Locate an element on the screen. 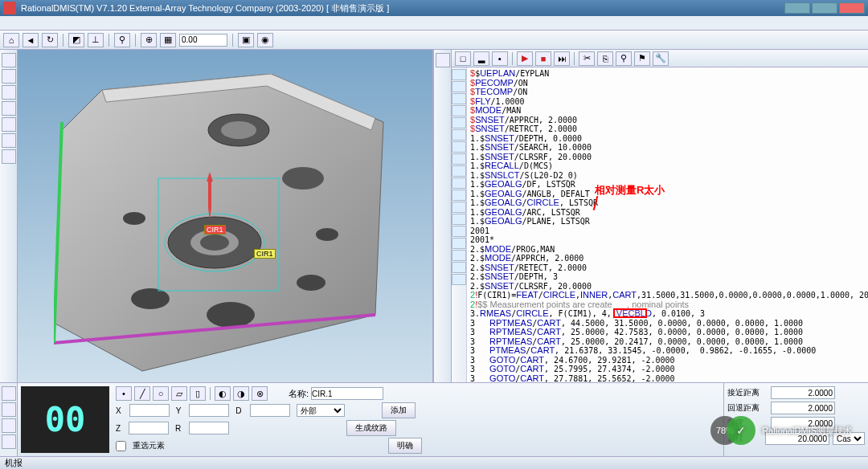  zoom-input is located at coordinates (203, 40).